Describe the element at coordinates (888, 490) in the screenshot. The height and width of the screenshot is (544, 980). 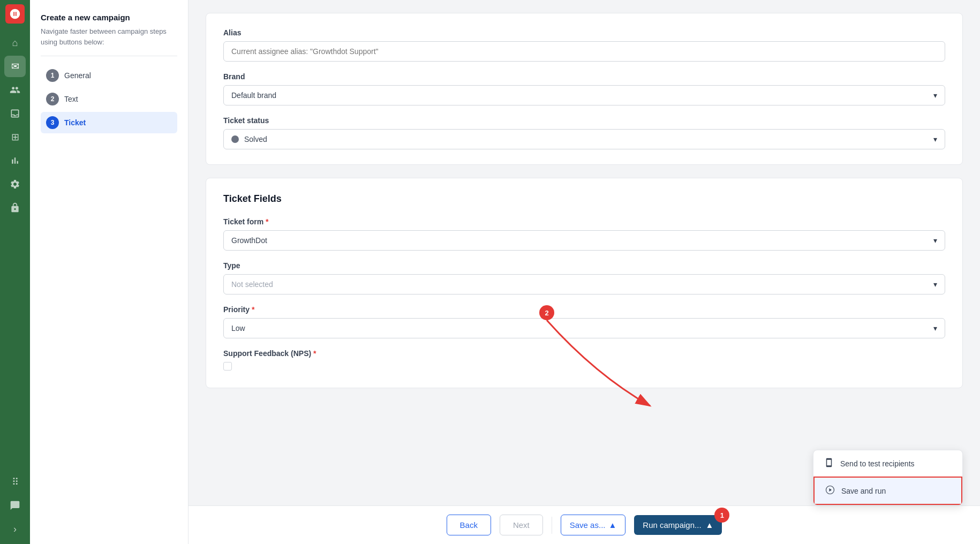
I see `save-and-run-item: Save and run` at that location.